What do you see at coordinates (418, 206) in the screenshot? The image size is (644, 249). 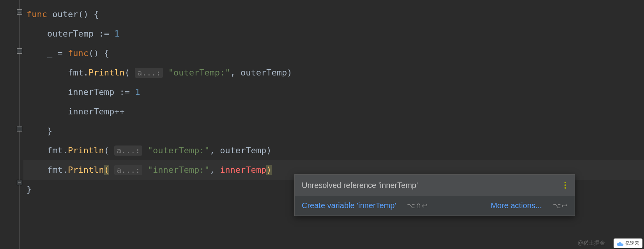 I see `shortcut: ⌥⇧↩` at bounding box center [418, 206].